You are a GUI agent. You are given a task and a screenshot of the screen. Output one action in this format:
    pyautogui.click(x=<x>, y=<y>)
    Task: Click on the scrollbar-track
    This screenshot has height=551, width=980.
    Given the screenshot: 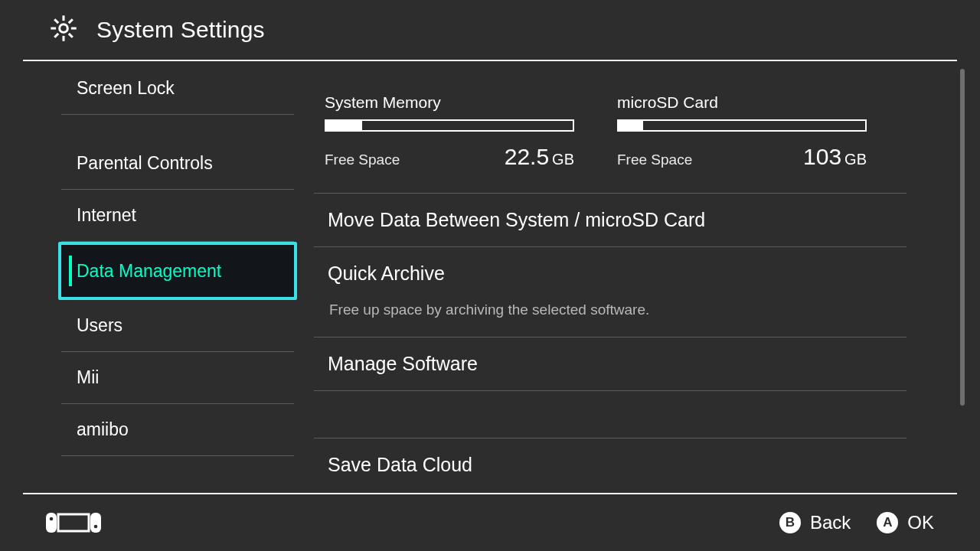 What is the action you would take?
    pyautogui.click(x=962, y=277)
    